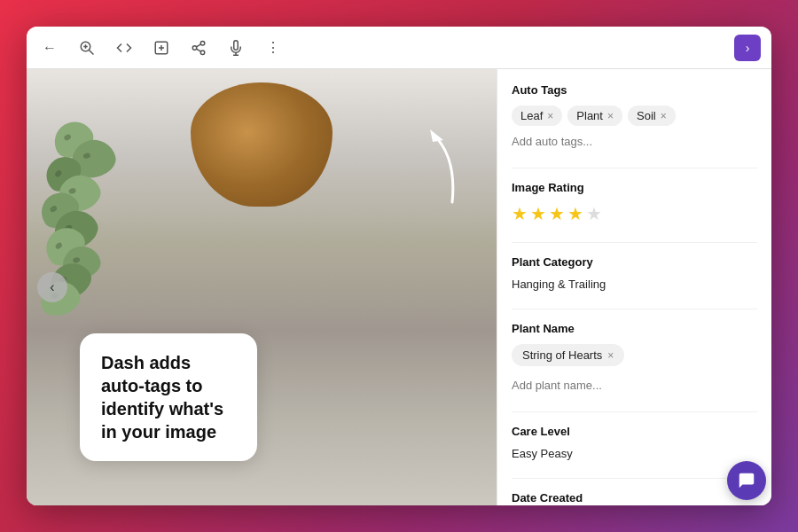  I want to click on chat-button, so click(747, 481).